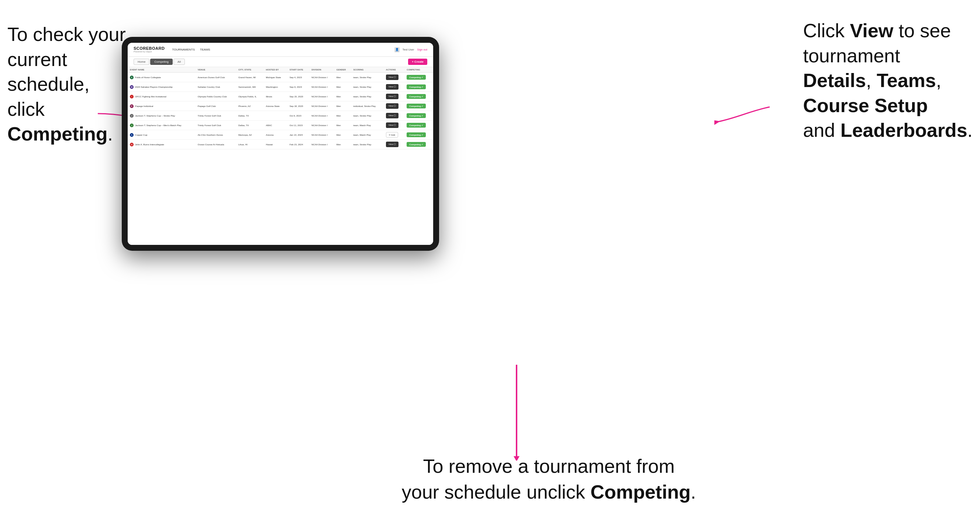  Describe the element at coordinates (155, 116) in the screenshot. I see `event-name: Jackson T. Stephens Cup – Stroke Play` at that location.